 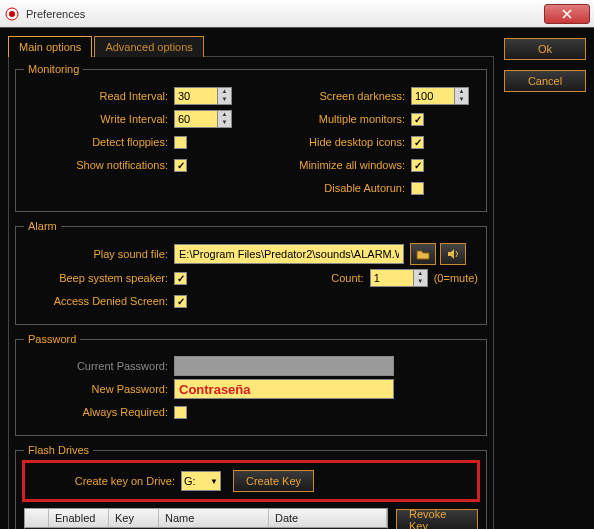 I want to click on current-password-input, so click(x=284, y=366).